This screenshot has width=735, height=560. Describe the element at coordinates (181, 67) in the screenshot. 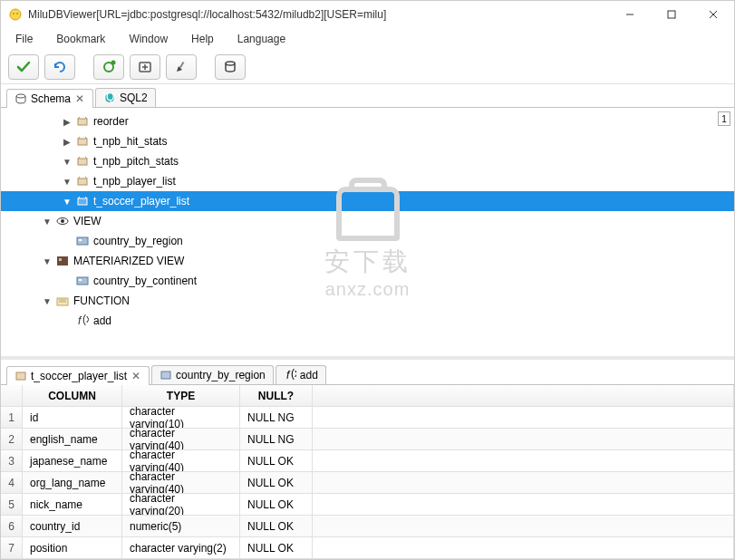

I see `paint-button` at that location.